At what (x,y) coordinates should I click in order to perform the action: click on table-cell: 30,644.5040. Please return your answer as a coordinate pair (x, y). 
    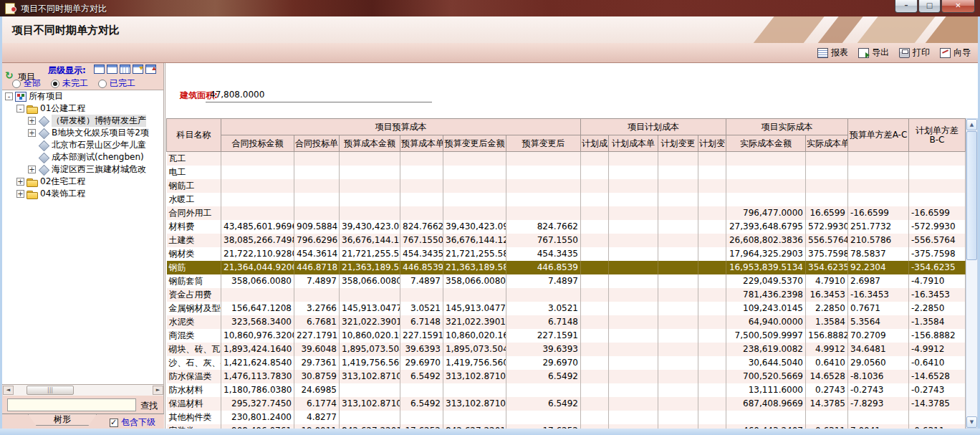
    Looking at the image, I should click on (767, 363).